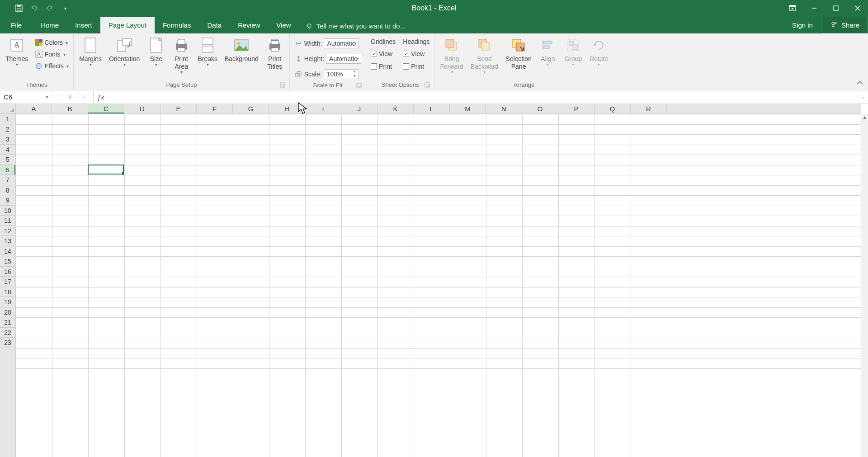 The image size is (868, 457). Describe the element at coordinates (8, 221) in the screenshot. I see `row-header: 11` at that location.